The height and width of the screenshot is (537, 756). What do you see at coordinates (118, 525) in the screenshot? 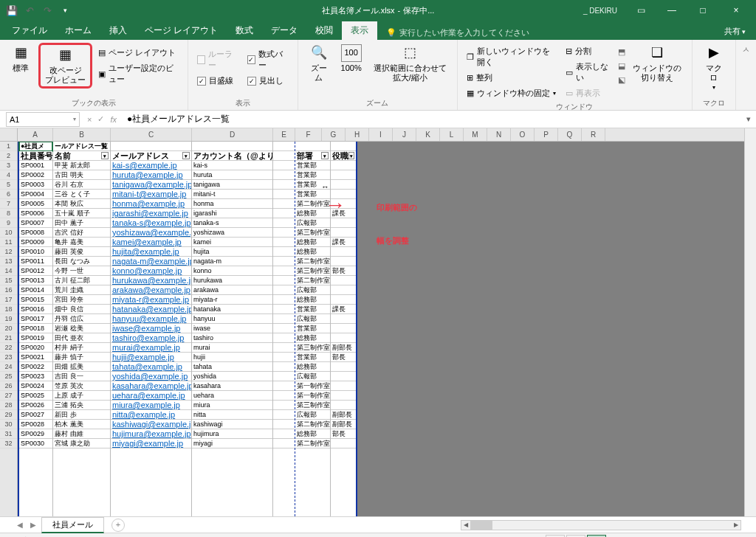
I see `add-sheet-button: +` at bounding box center [118, 525].